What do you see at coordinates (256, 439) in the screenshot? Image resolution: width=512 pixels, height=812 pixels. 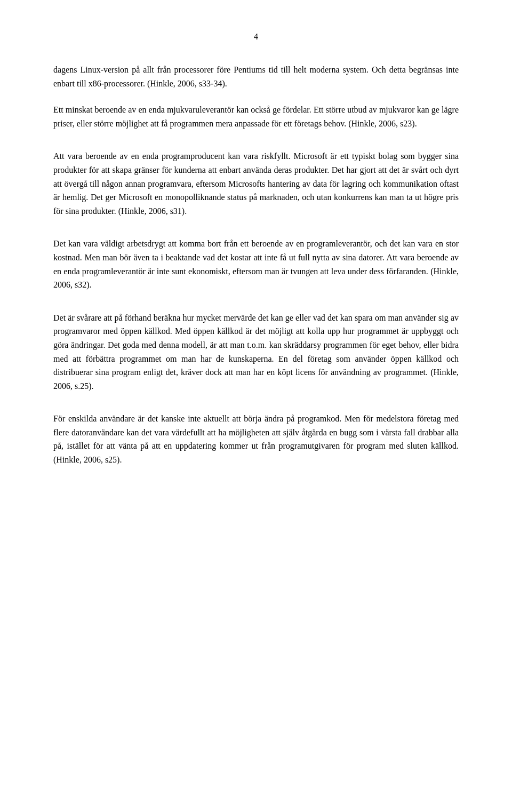 I see `paragraph-6: För enskilda användare är det kanske int…` at bounding box center [256, 439].